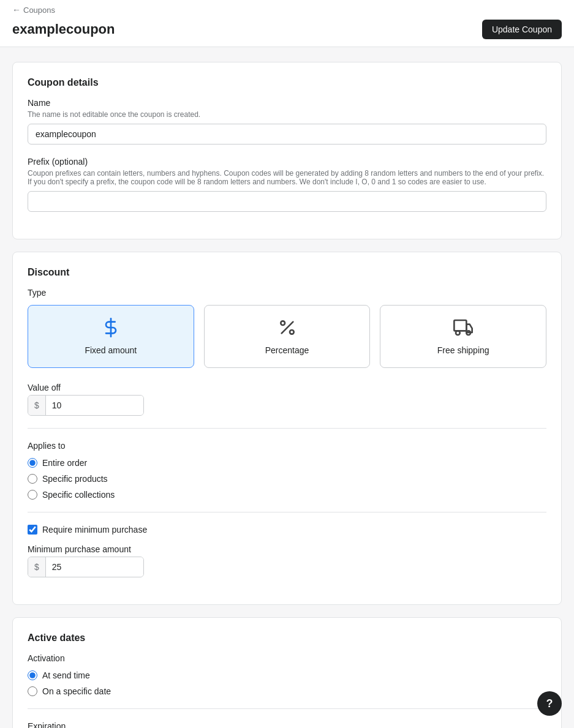  I want to click on page-title: examplecoupon, so click(64, 29).